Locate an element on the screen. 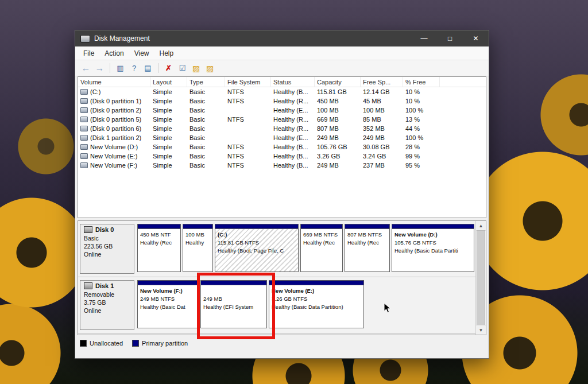 The height and width of the screenshot is (384, 588). partition-status: Healthy (Basic Data Partition) is located at coordinates (316, 307).